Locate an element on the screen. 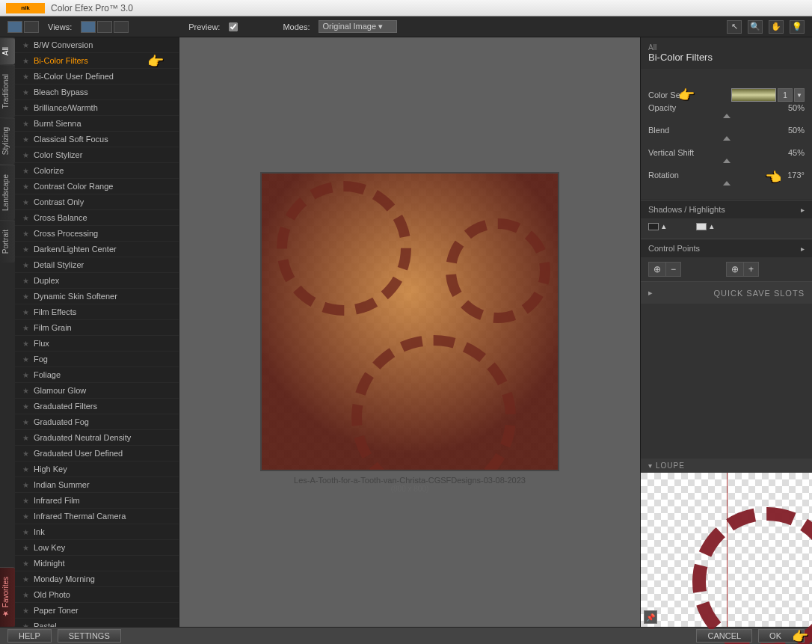 Image resolution: width=812 pixels, height=644 pixels. list-view-button is located at coordinates (31, 27).